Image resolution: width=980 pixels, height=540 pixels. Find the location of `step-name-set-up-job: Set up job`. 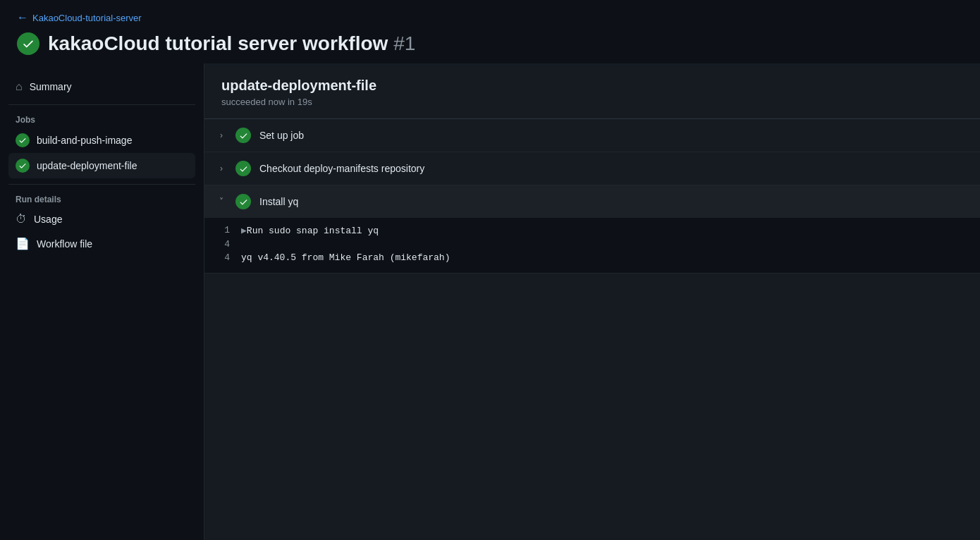

step-name-set-up-job: Set up job is located at coordinates (282, 135).